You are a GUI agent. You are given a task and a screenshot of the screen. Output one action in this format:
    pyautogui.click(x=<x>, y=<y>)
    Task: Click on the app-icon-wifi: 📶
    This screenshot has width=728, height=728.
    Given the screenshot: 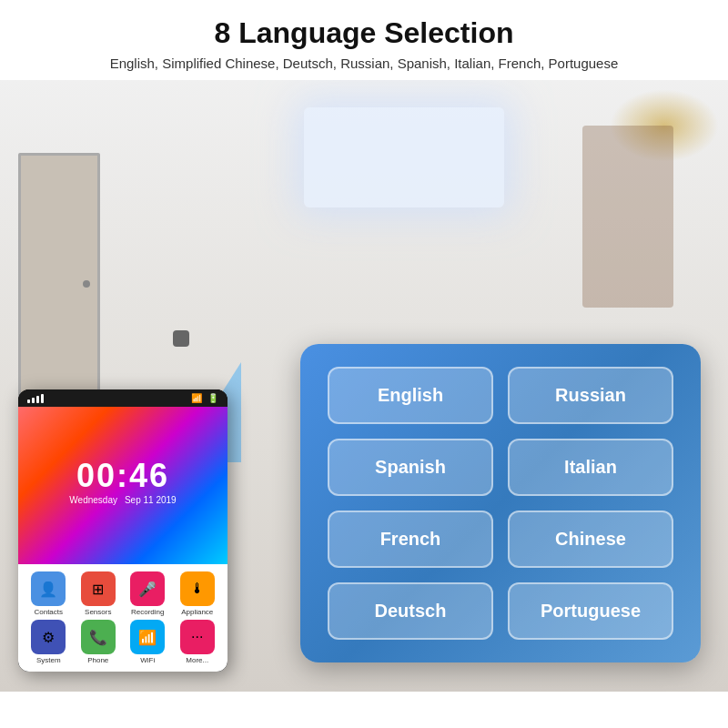 What is the action you would take?
    pyautogui.click(x=147, y=637)
    